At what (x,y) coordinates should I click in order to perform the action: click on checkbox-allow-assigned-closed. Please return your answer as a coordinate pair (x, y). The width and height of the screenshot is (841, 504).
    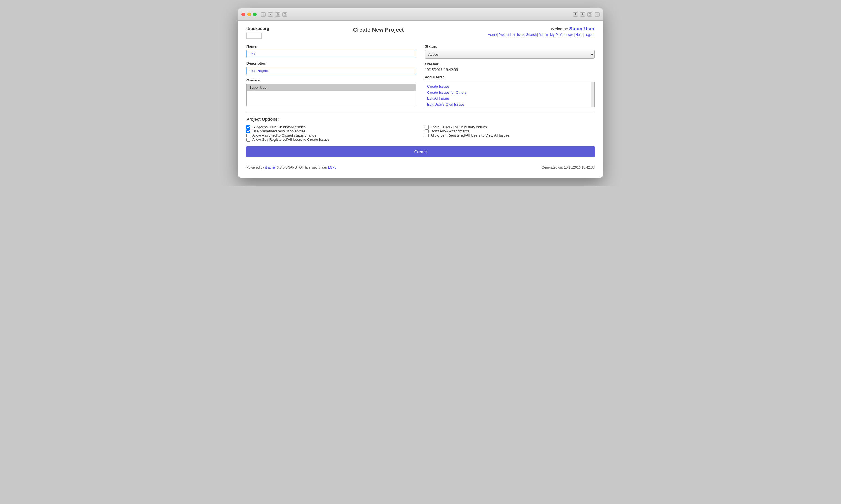
    Looking at the image, I should click on (248, 136).